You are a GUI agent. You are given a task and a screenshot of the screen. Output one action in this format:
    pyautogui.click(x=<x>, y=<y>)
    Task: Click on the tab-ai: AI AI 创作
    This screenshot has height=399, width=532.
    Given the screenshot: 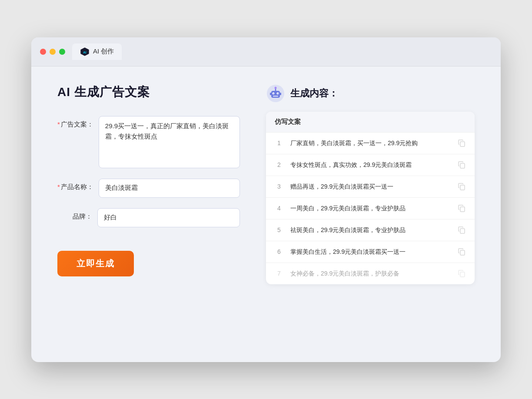 What is the action you would take?
    pyautogui.click(x=97, y=52)
    